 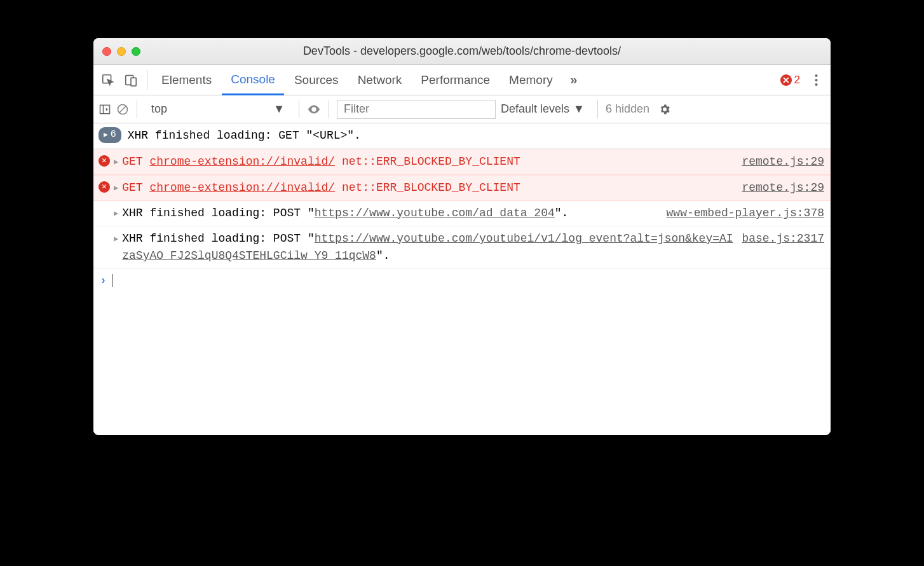 What do you see at coordinates (574, 80) in the screenshot?
I see `more-tabs-icon: »` at bounding box center [574, 80].